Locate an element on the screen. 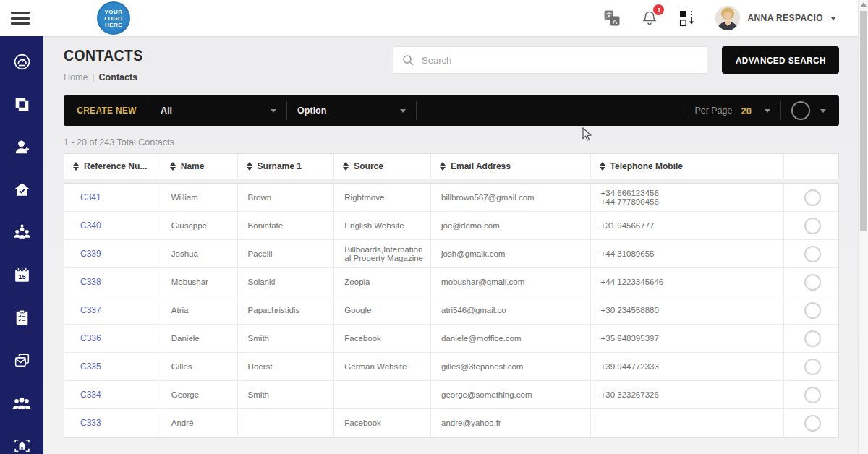 This screenshot has height=454, width=868. select-all-radio is located at coordinates (801, 111).